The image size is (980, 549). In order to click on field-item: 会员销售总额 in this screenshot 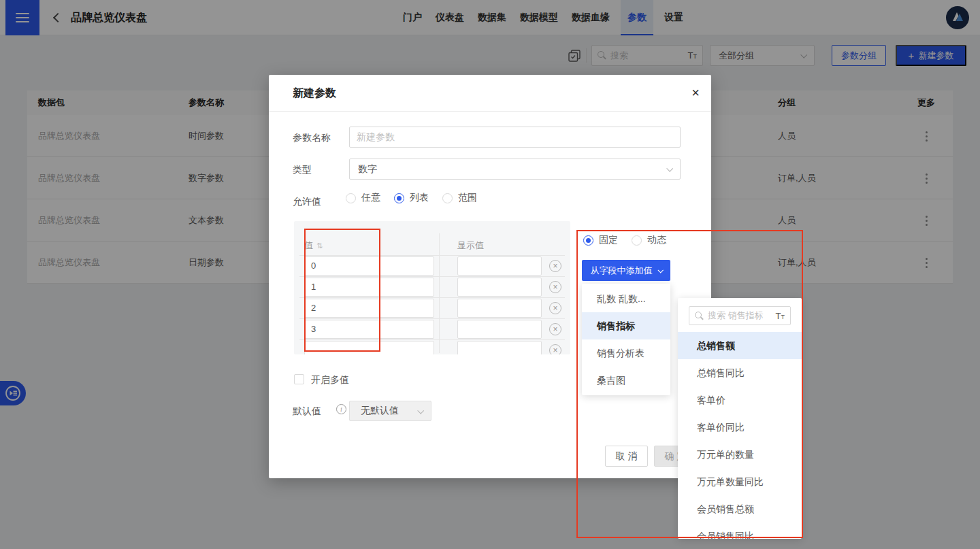, I will do `click(740, 509)`.